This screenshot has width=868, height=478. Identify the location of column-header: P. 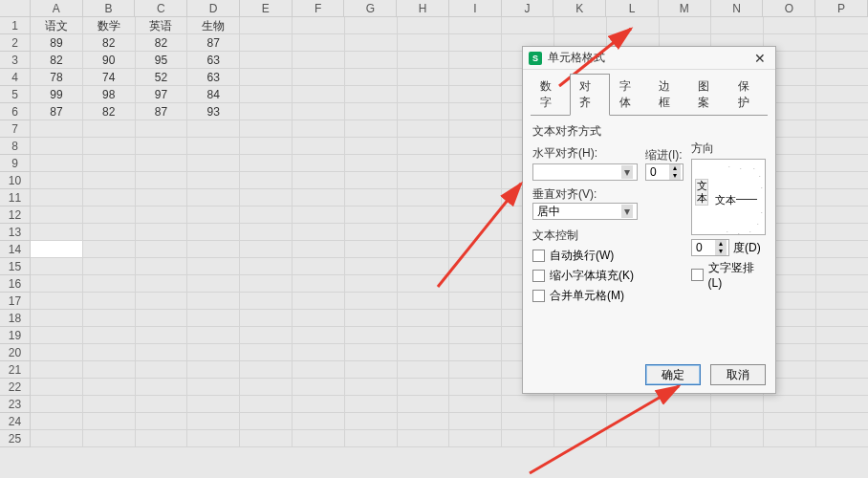
(841, 9).